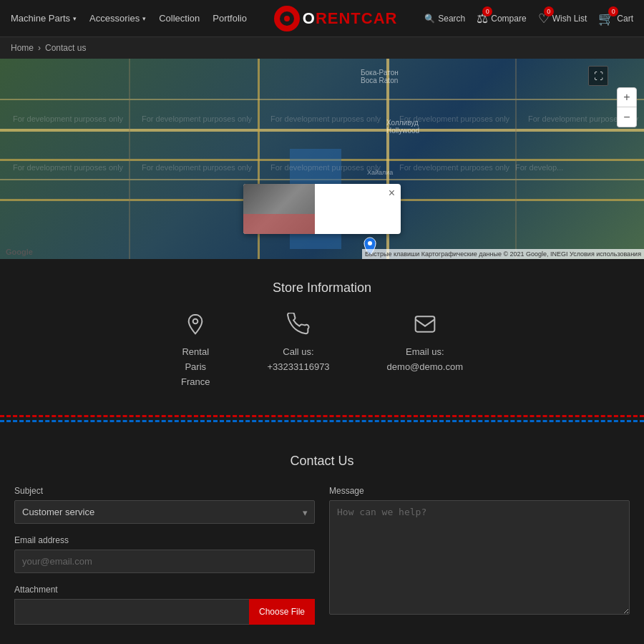 This screenshot has height=644, width=644. What do you see at coordinates (403, 127) in the screenshot?
I see `map-label-hollywood: ХолливудHollywood` at bounding box center [403, 127].